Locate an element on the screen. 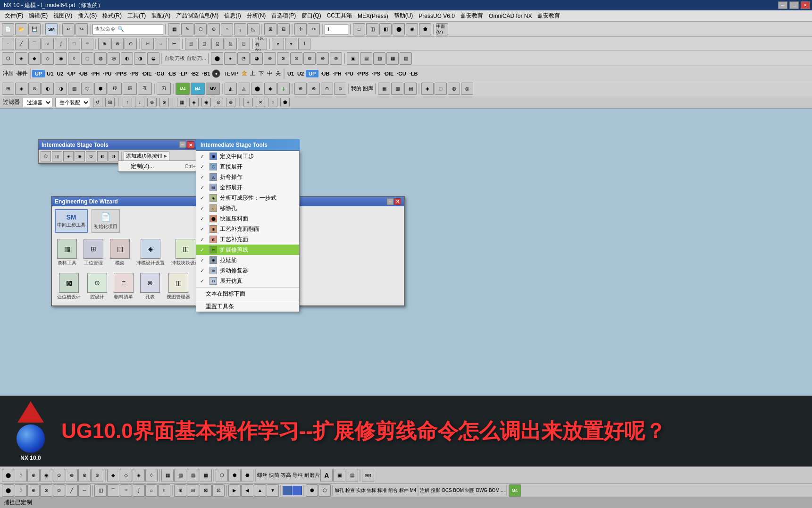 This screenshot has height=508, width=812. sm-layer: 层 is located at coordinates (130, 89).